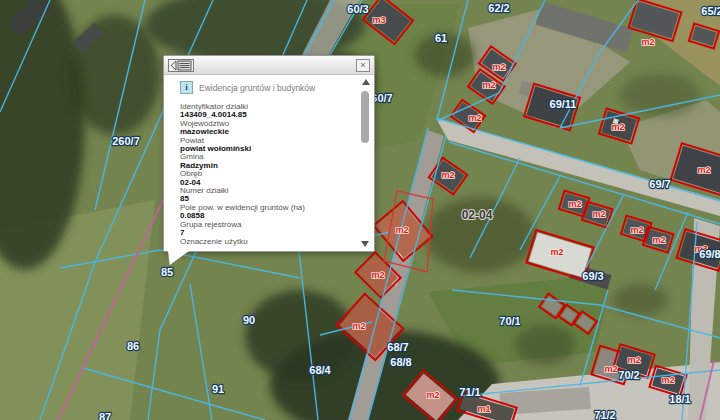 Image resolution: width=720 pixels, height=420 pixels. What do you see at coordinates (604, 414) in the screenshot?
I see `parcel-label: 71/2` at bounding box center [604, 414].